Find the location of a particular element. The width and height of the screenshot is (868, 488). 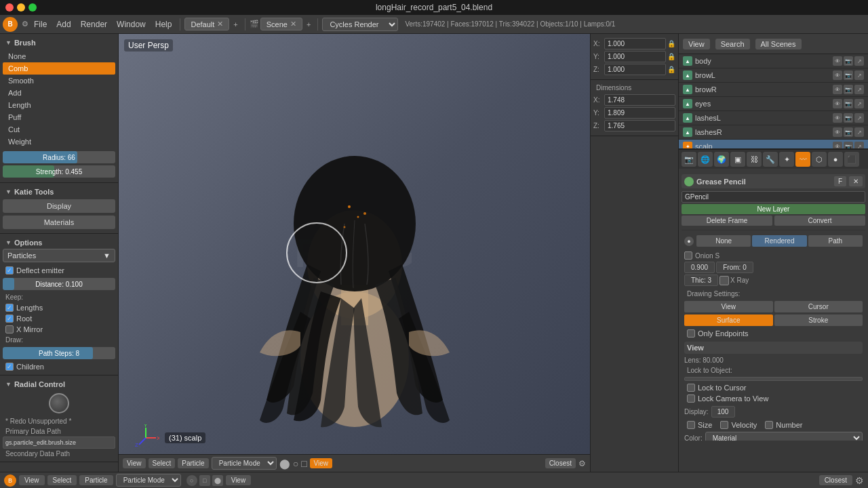

lock-camera-check is located at coordinates (691, 399).